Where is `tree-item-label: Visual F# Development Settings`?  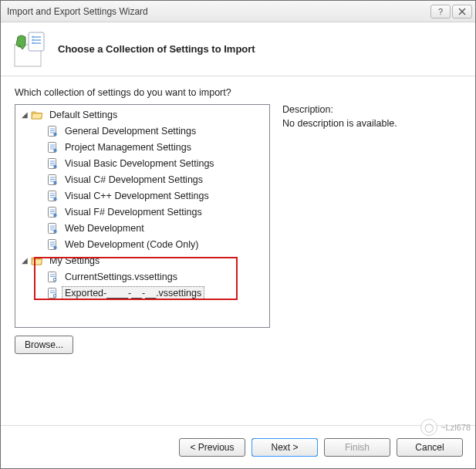
tree-item-label: Visual F# Development Settings is located at coordinates (133, 212).